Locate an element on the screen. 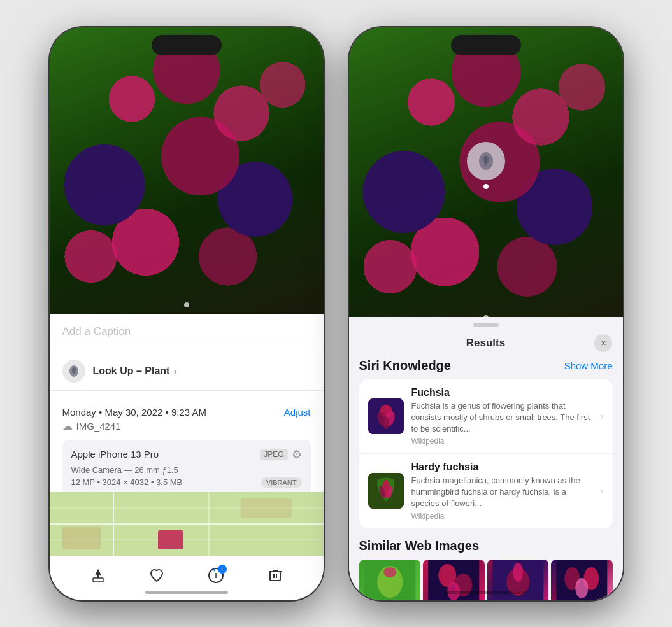 This screenshot has height=627, width=672. results-handle is located at coordinates (486, 325).